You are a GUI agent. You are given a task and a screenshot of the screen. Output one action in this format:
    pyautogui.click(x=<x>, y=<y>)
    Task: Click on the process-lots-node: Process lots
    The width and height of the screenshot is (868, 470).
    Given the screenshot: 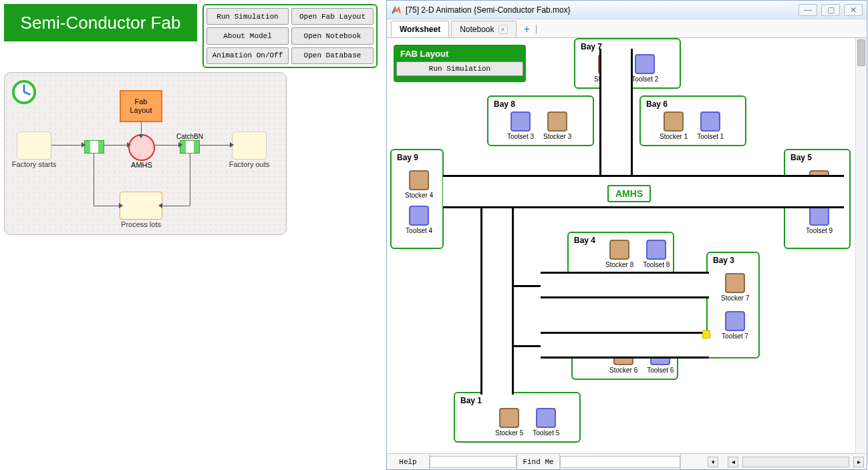 What is the action you would take?
    pyautogui.click(x=141, y=206)
    